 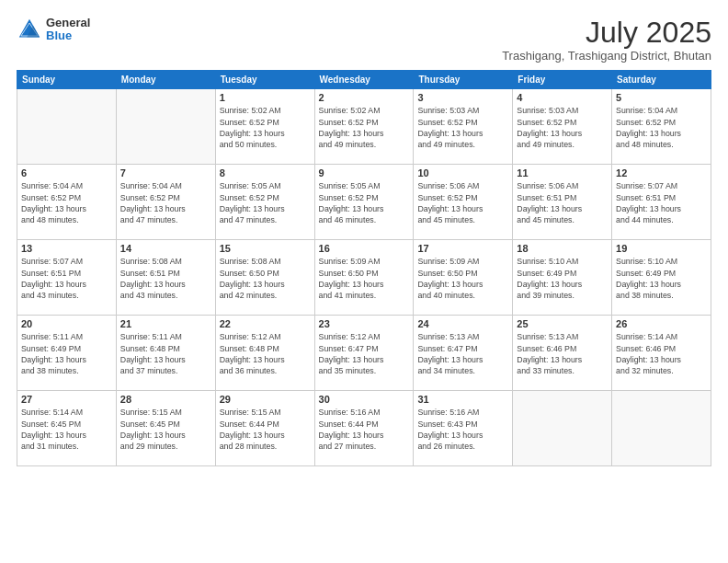 What do you see at coordinates (68, 29) in the screenshot?
I see `logo-text: General Blue` at bounding box center [68, 29].